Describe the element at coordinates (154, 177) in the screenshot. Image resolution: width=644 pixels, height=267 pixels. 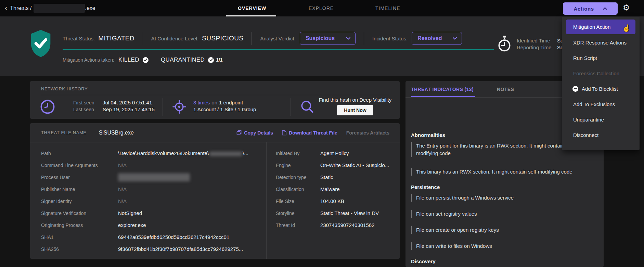
I see `redacted-process-user` at that location.